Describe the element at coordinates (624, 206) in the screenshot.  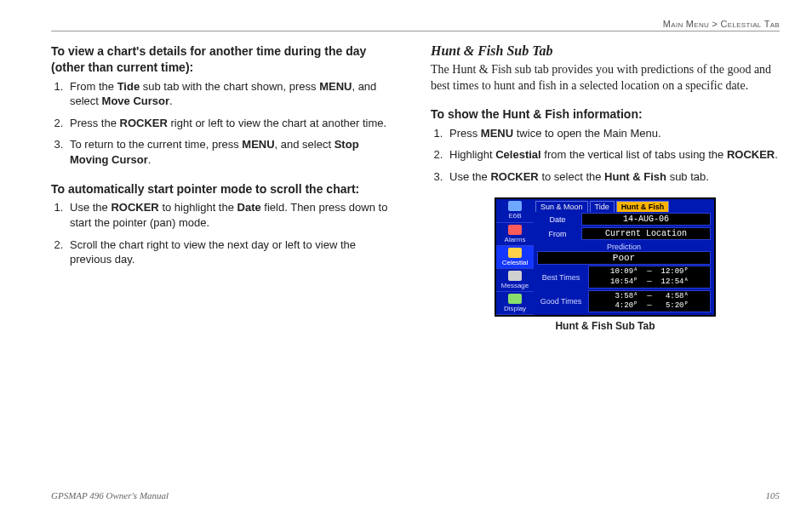
I see `gps-tabs: Sun & Moon Tide Hunt & Fish` at that location.